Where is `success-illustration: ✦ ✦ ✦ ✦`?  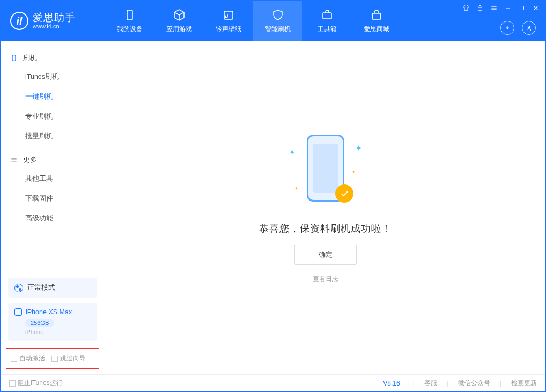 success-illustration: ✦ ✦ ✦ ✦ is located at coordinates (326, 169).